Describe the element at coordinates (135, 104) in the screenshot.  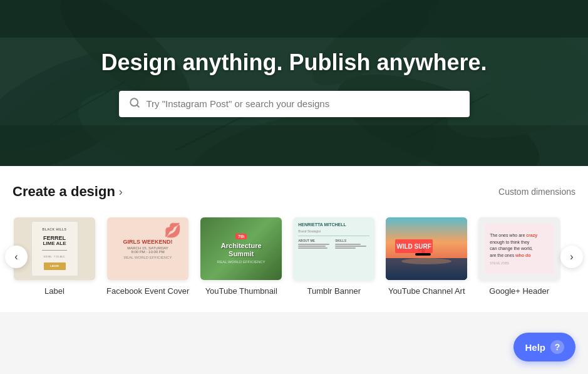
I see `search-icon` at that location.